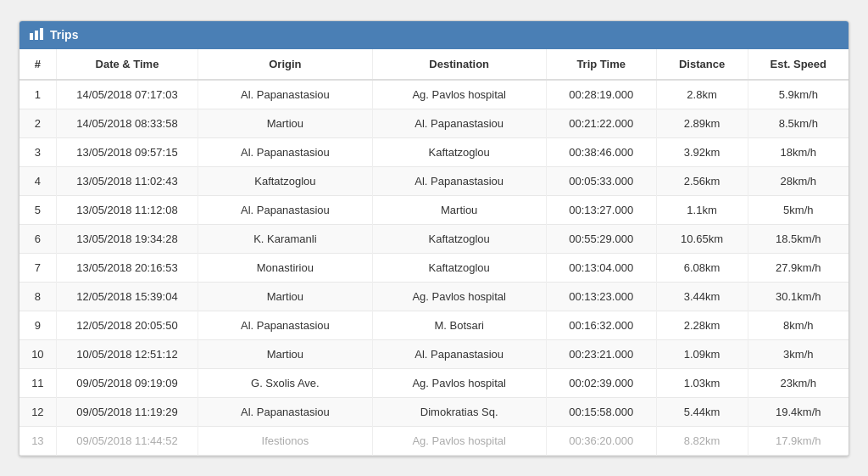  Describe the element at coordinates (702, 354) in the screenshot. I see `cell-distance: 1.09km` at that location.